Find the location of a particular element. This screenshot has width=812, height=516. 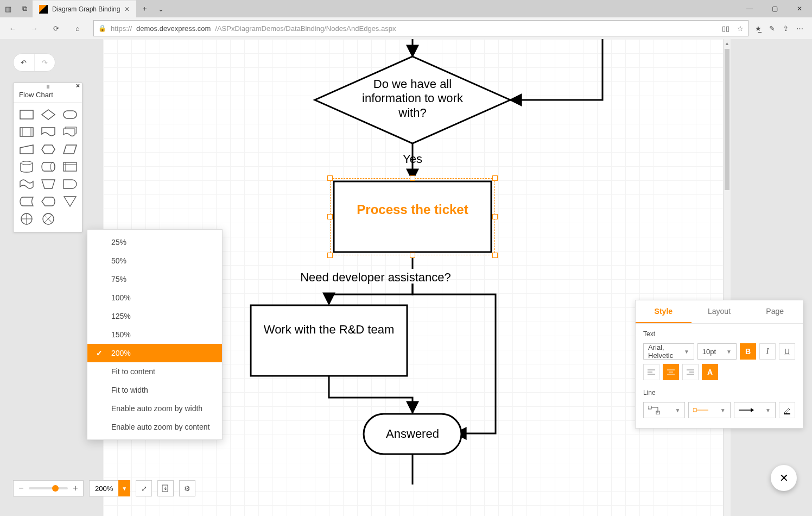

panel-drag-handle: × is located at coordinates (48, 86).